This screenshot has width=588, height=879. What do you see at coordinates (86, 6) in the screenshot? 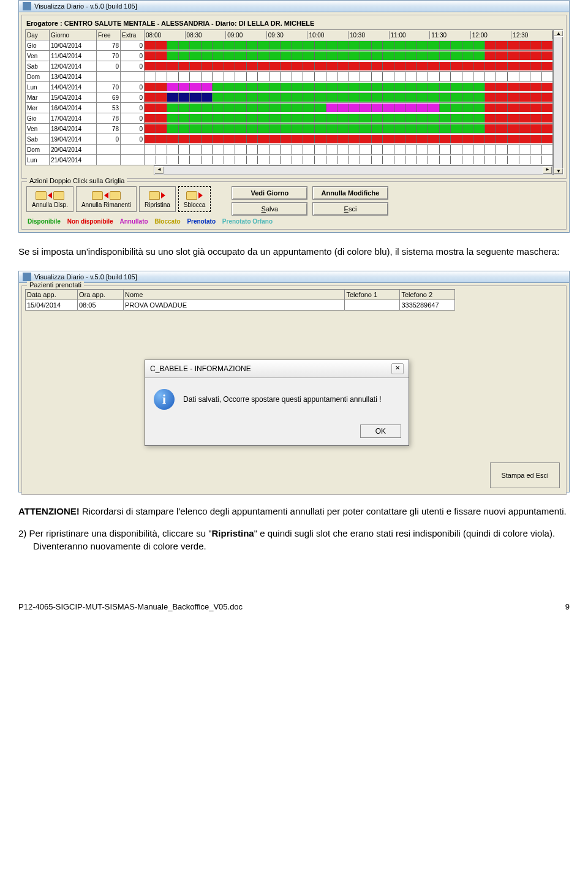
I see `window-title: Visualizza Diario - v.5.0 [build 105]` at bounding box center [86, 6].